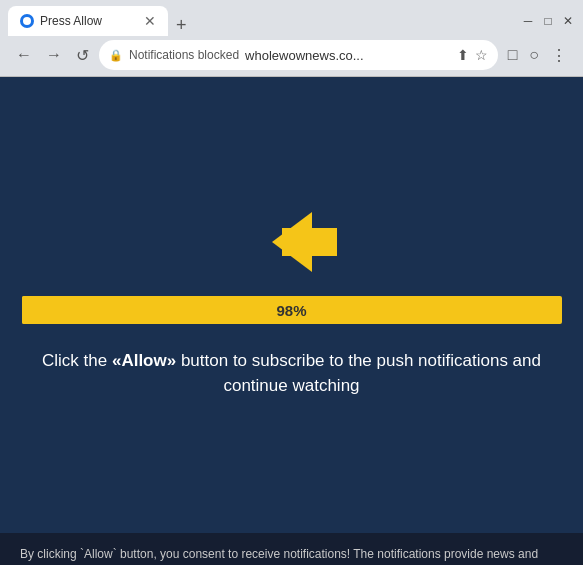  I want to click on cta-prefix: Click the, so click(77, 360).